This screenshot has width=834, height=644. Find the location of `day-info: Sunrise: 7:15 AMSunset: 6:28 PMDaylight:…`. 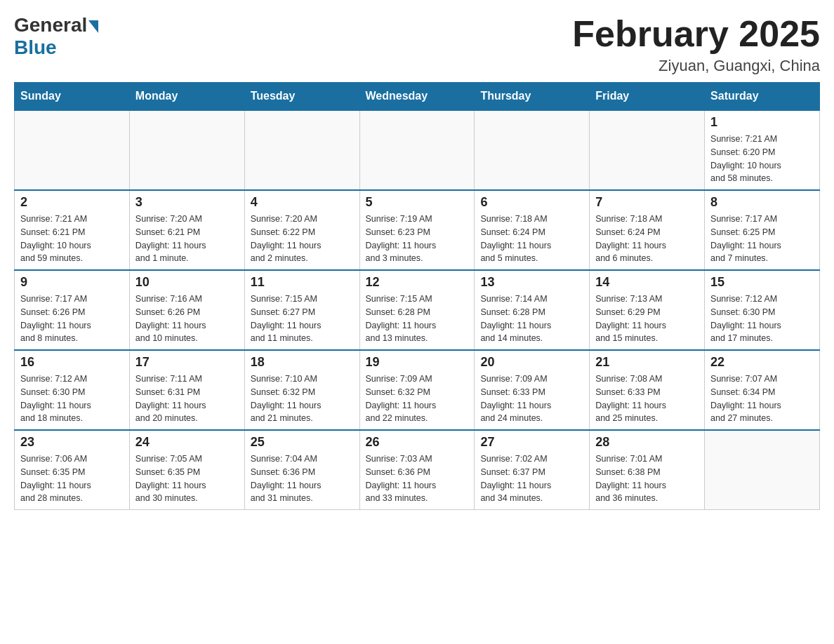

day-info: Sunrise: 7:15 AMSunset: 6:28 PMDaylight:… is located at coordinates (417, 318).